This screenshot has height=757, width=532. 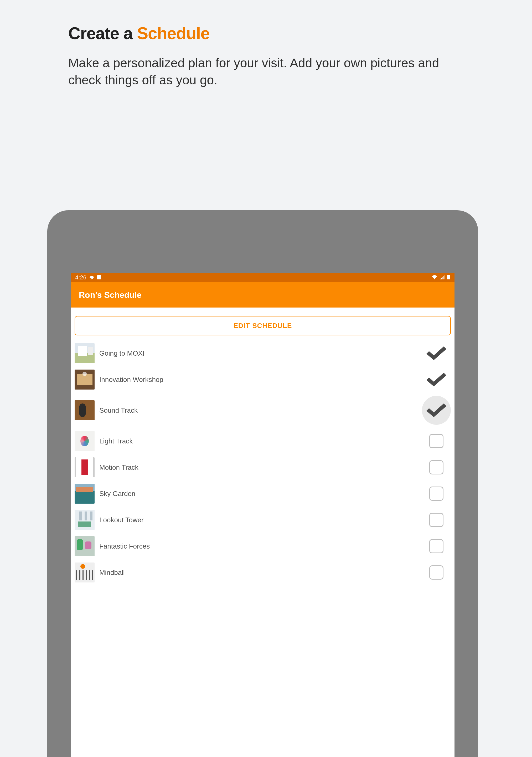 I want to click on title-plain: Create a, so click(x=103, y=34).